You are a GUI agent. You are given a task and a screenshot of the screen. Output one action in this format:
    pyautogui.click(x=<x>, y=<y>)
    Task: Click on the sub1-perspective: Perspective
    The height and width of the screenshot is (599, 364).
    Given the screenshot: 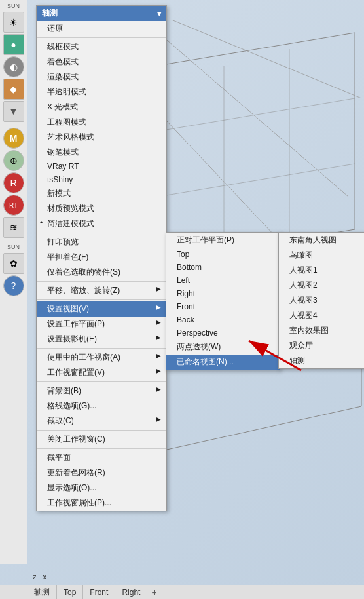 What is the action you would take?
    pyautogui.click(x=223, y=333)
    